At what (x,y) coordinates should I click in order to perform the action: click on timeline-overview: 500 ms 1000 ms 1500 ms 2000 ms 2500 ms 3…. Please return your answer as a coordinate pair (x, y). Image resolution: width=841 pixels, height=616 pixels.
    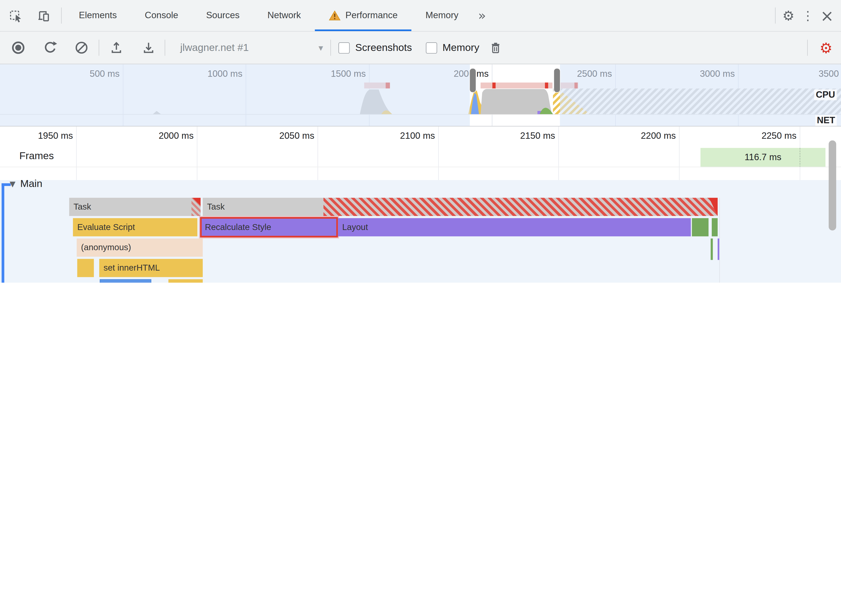
    Looking at the image, I should click on (420, 95).